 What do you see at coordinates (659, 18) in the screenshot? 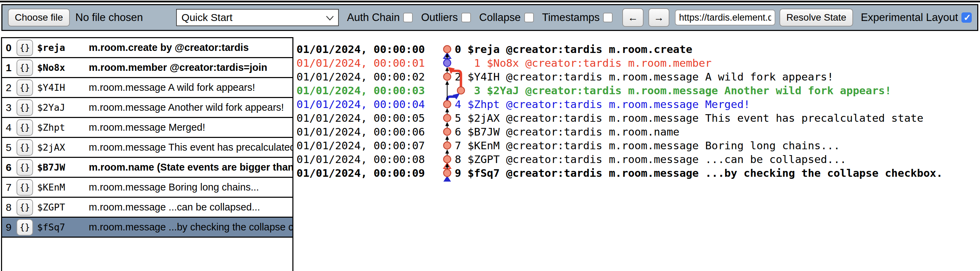
I see `step-forward-button: →` at bounding box center [659, 18].